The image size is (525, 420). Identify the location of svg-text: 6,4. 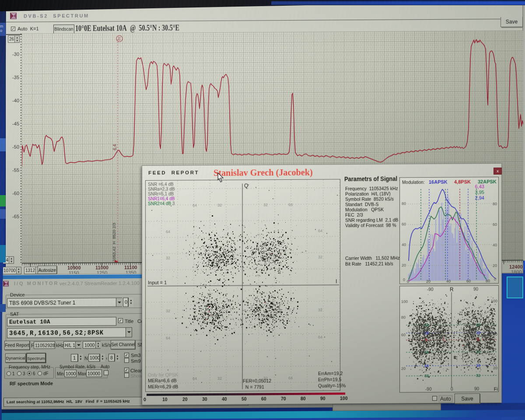
(115, 147).